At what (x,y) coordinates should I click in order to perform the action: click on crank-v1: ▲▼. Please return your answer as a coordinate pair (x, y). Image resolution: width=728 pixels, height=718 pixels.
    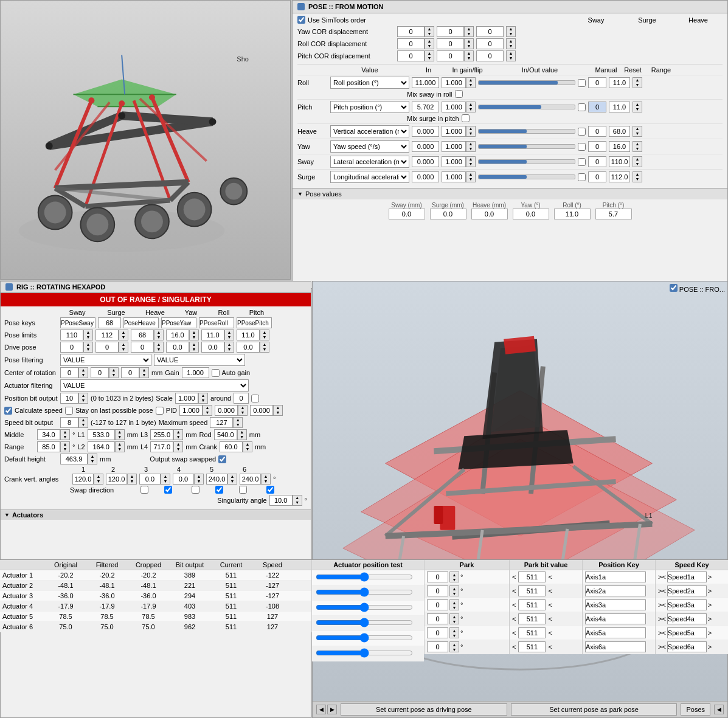
    Looking at the image, I should click on (88, 479).